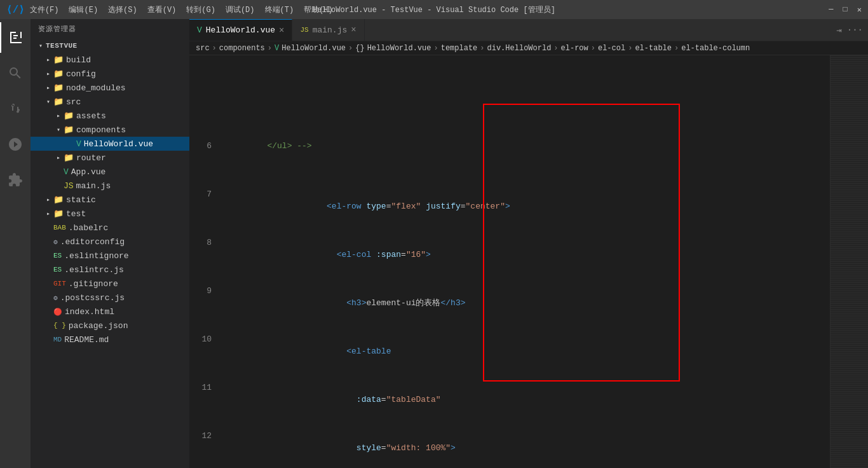 The image size is (868, 468). What do you see at coordinates (353, 30) in the screenshot?
I see `tab-close-mainjs: ×` at bounding box center [353, 30].